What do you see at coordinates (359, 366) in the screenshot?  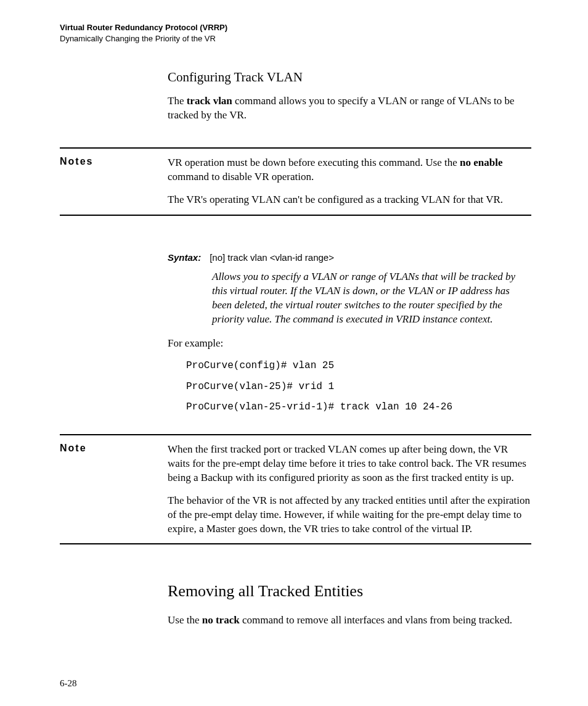 I see `example-line-1: ProCurve(config)# vlan 25` at bounding box center [359, 366].